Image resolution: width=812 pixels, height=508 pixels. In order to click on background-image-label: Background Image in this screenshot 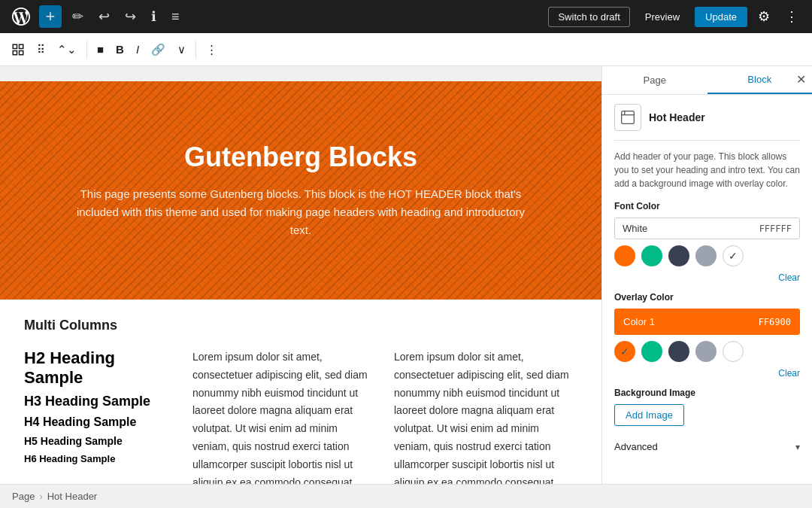, I will do `click(707, 393)`.